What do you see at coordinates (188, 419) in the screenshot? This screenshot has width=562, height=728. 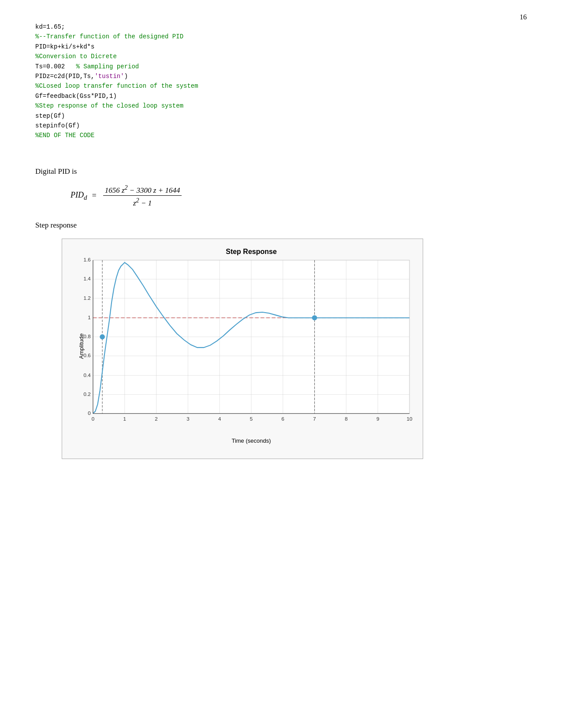 I see `svg-text: 3` at bounding box center [188, 419].